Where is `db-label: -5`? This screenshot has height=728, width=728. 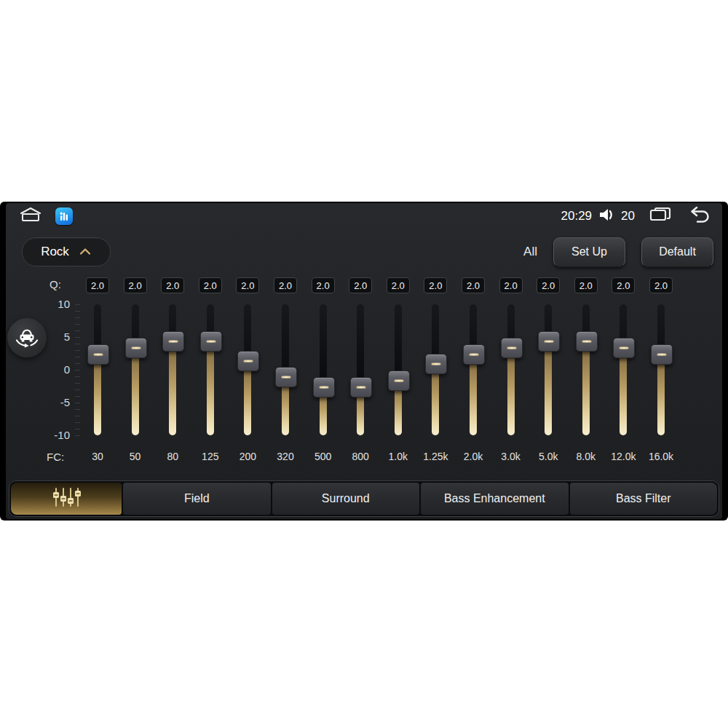
db-label: -5 is located at coordinates (52, 403).